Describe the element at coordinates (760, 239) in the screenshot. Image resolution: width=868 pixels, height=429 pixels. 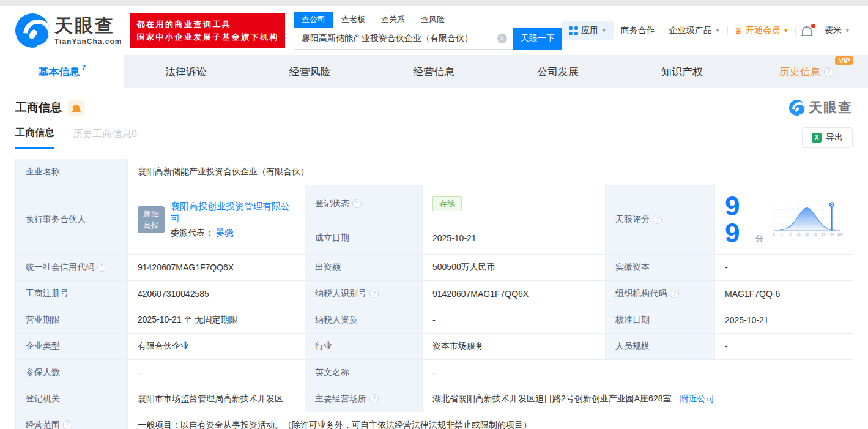
I see `score-unit: 分` at that location.